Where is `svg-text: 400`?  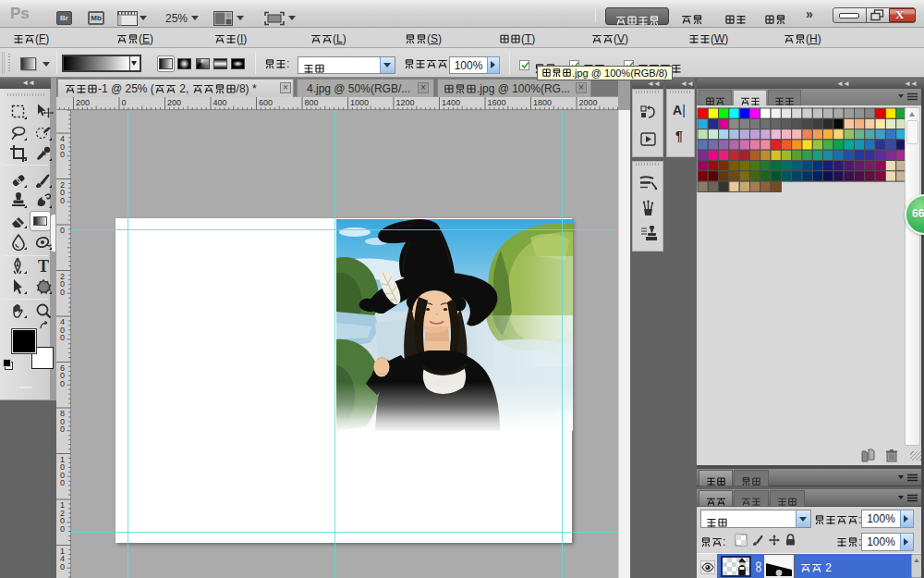
svg-text: 400 is located at coordinates (220, 103).